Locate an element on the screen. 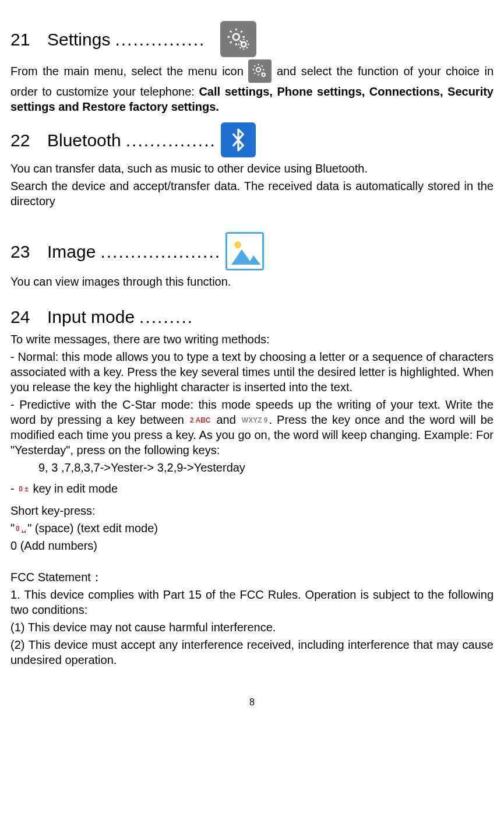  section-heading-bluetooth: 22 Bluetooth............... is located at coordinates (252, 140).